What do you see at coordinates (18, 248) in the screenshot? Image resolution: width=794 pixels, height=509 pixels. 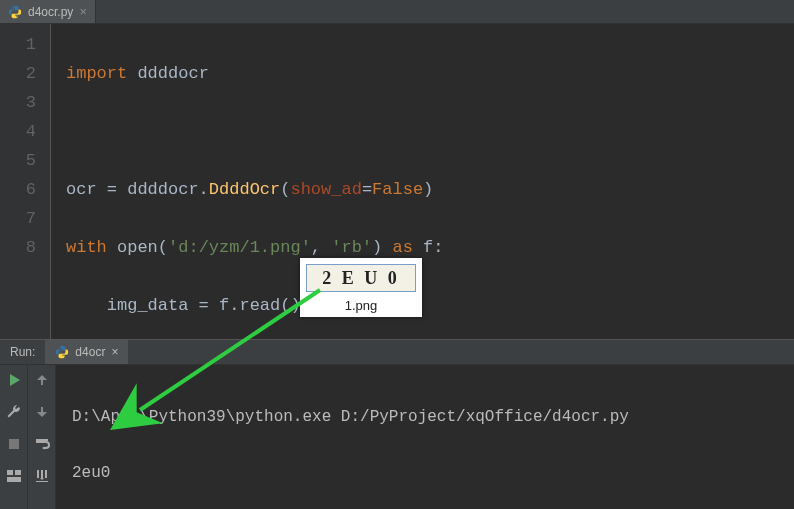 I see `line-number: 8` at bounding box center [18, 248].